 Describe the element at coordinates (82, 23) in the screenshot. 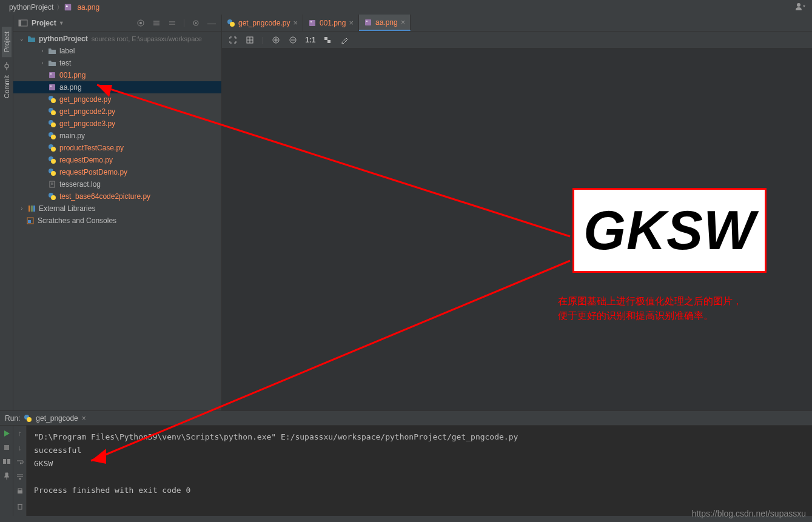

I see `project-panel-title: Project ▼` at that location.